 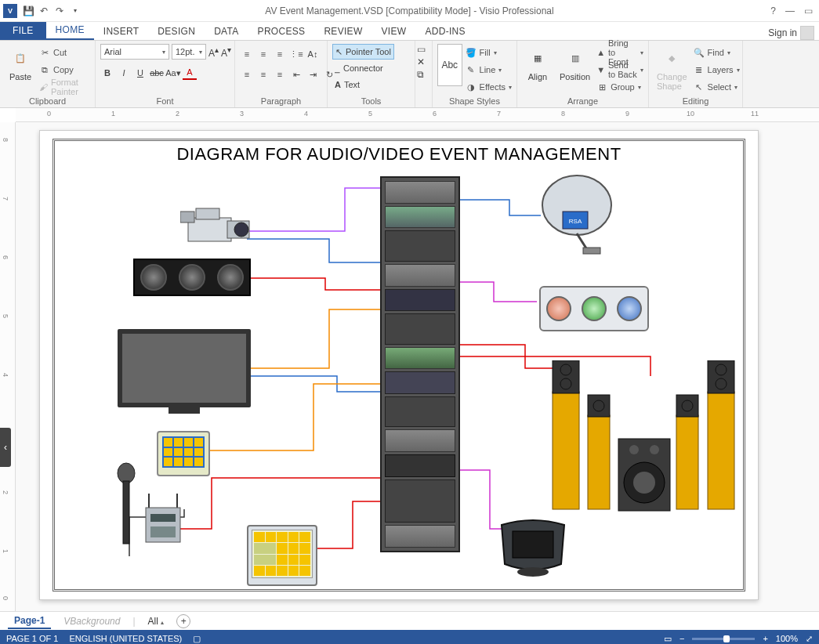 What do you see at coordinates (699, 70) in the screenshot?
I see `layers-icon: ≣` at bounding box center [699, 70].